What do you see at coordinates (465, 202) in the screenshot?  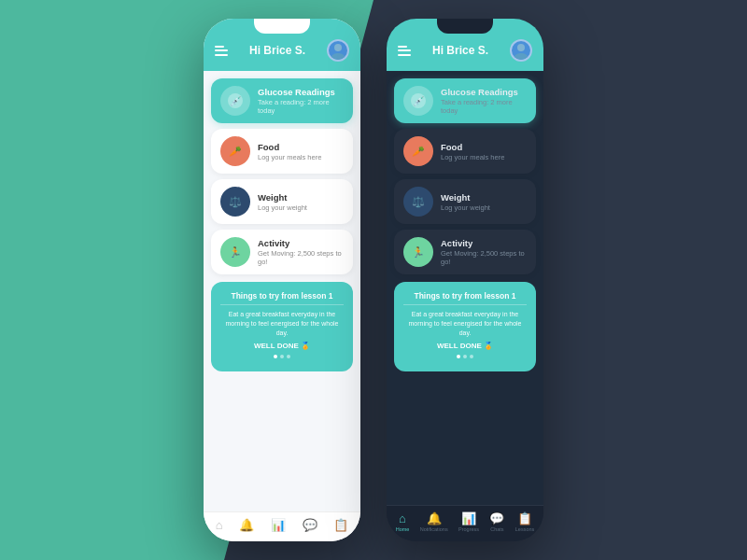 I see `weight-card-right: ⚖️ Weight Log your weight` at bounding box center [465, 202].